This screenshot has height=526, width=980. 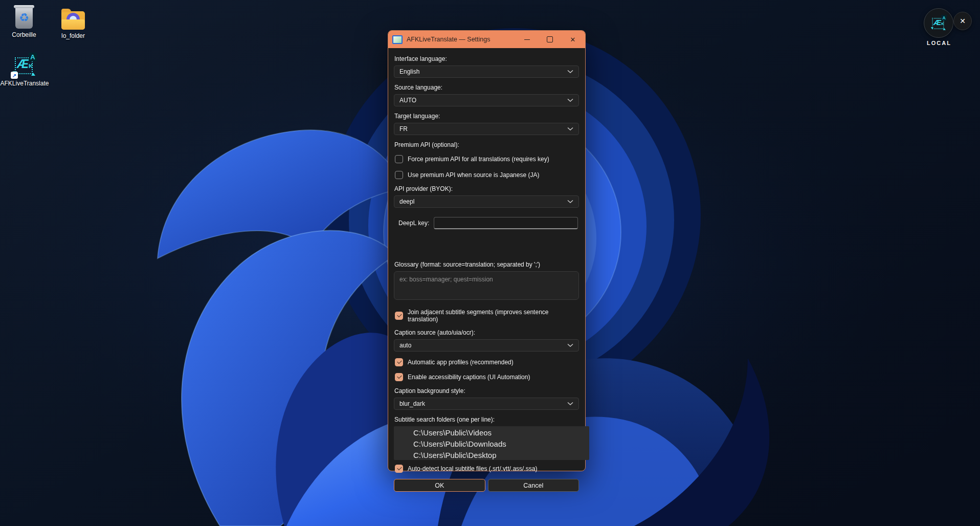 I want to click on recycle-bin-icon: ♻, so click(x=24, y=18).